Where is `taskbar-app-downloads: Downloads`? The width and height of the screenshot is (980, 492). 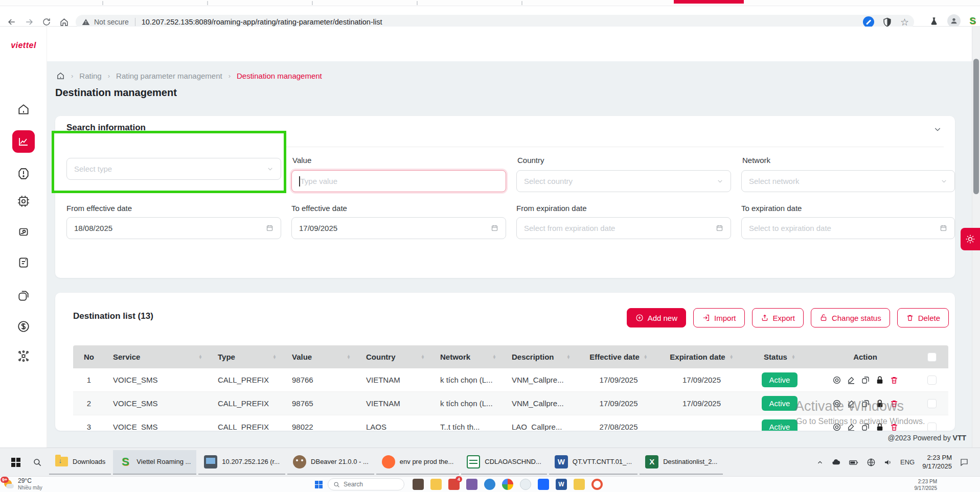
taskbar-app-downloads: Downloads is located at coordinates (80, 462).